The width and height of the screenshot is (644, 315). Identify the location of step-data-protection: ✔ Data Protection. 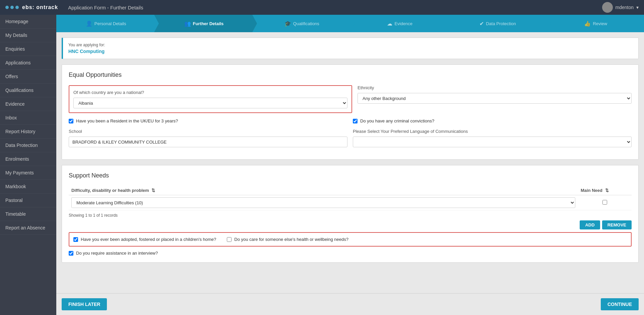
(497, 23).